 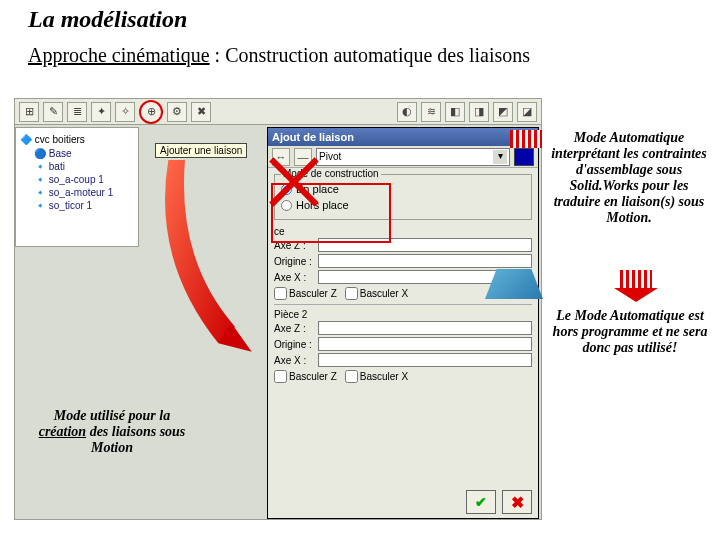 What do you see at coordinates (479, 112) in the screenshot?
I see `toolbar-button: ◨` at bounding box center [479, 112].